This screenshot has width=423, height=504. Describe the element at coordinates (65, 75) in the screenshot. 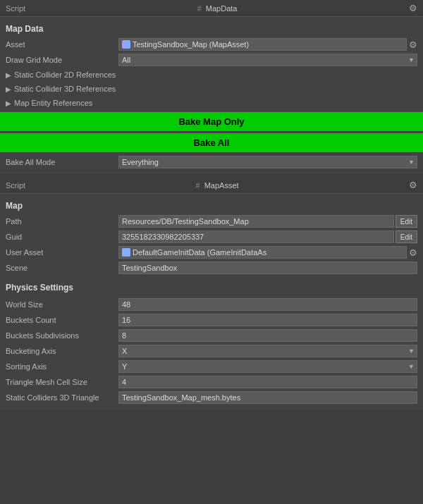

I see `static-2d-label: Static Collider 2D References` at that location.